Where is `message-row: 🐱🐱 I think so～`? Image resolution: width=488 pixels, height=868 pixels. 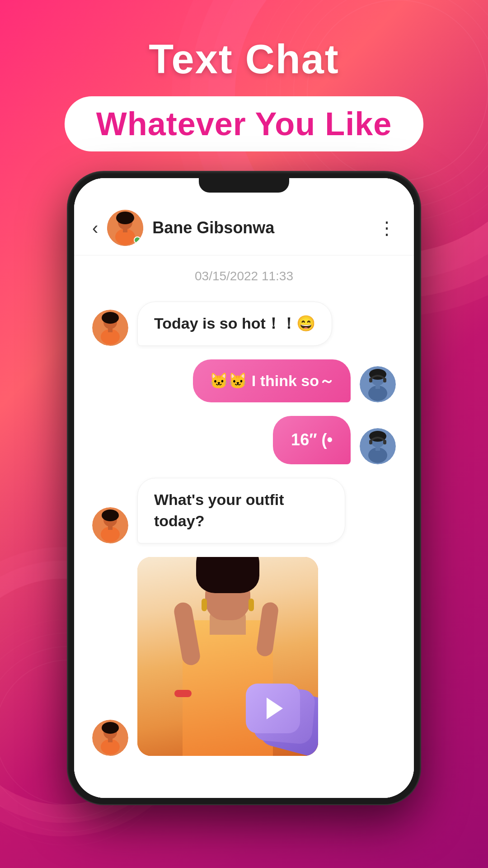 message-row: 🐱🐱 I think so～ is located at coordinates (244, 381).